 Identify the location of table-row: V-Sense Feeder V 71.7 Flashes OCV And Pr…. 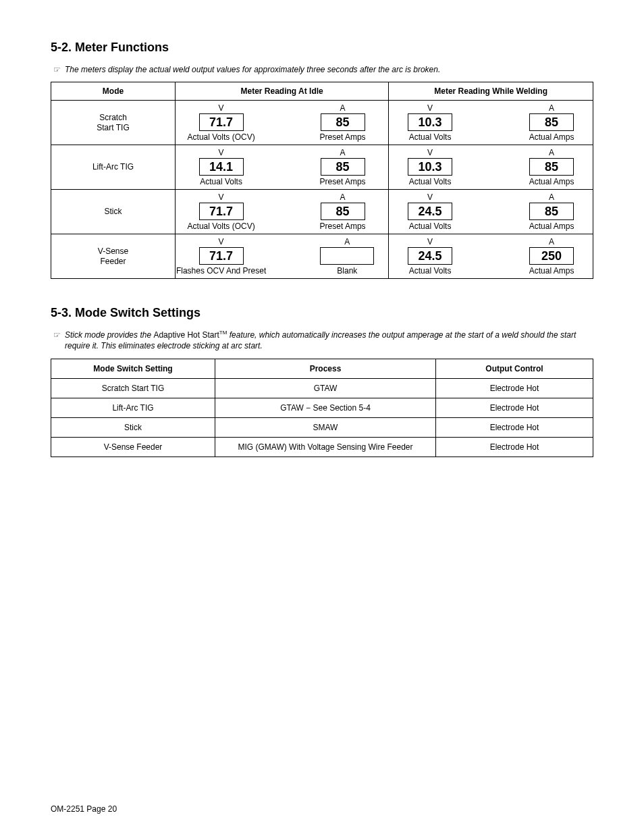
(323, 257).